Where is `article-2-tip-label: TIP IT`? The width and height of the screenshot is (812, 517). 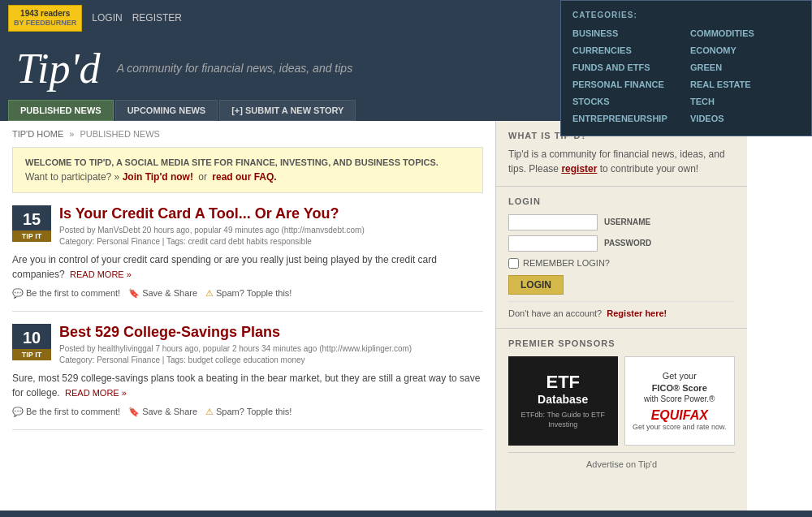
article-2-tip-label: TIP IT is located at coordinates (32, 355).